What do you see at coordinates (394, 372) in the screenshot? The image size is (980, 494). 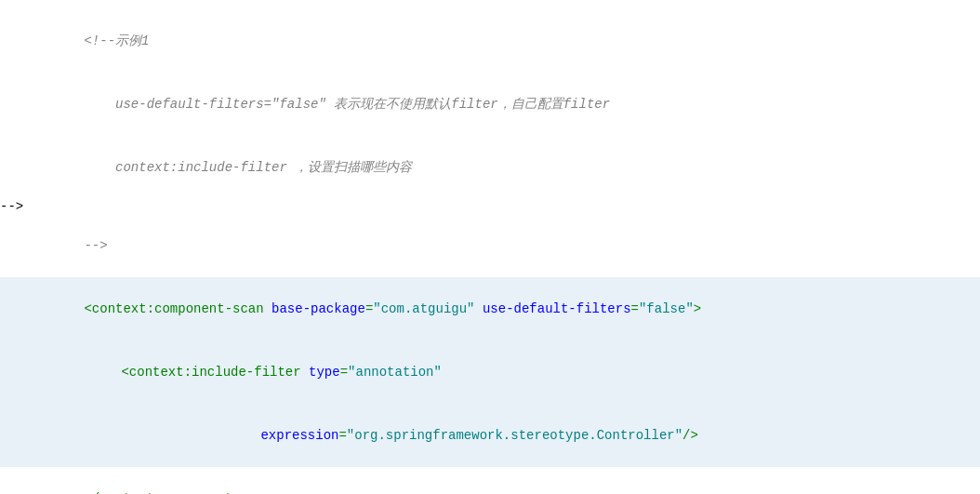 I see `attr-value-annotation: "annotation"` at bounding box center [394, 372].